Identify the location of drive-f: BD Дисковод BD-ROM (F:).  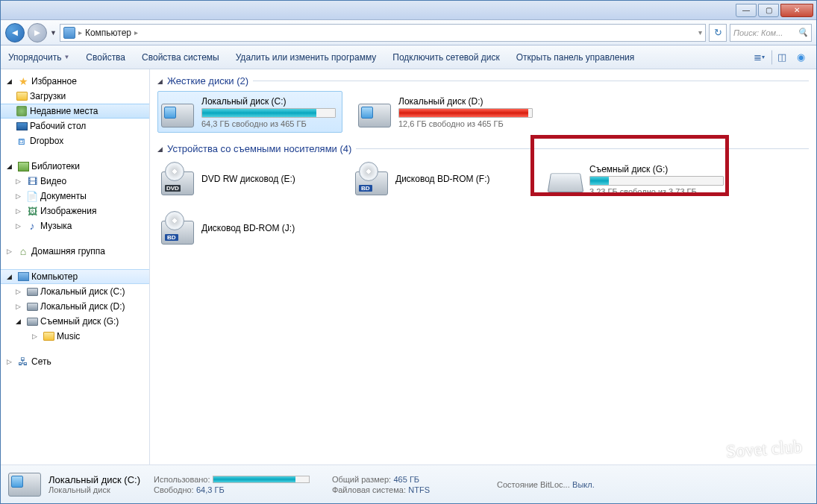
(444, 180).